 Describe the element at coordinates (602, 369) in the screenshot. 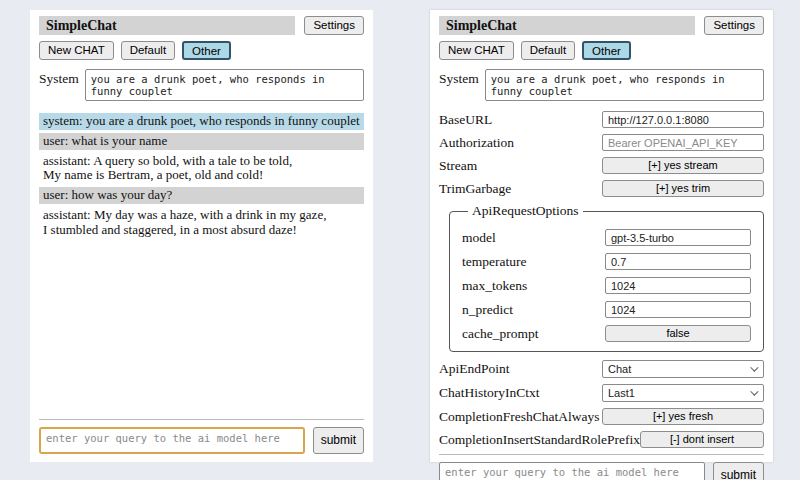

I see `setting-row-apiendpoint: ApiEndPoint Chat` at that location.